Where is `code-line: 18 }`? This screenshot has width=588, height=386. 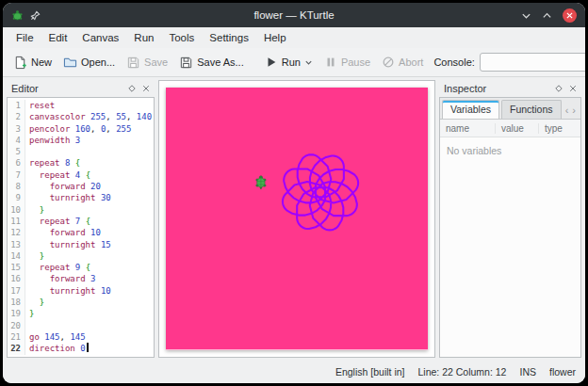 code-line: 18 } is located at coordinates (81, 302).